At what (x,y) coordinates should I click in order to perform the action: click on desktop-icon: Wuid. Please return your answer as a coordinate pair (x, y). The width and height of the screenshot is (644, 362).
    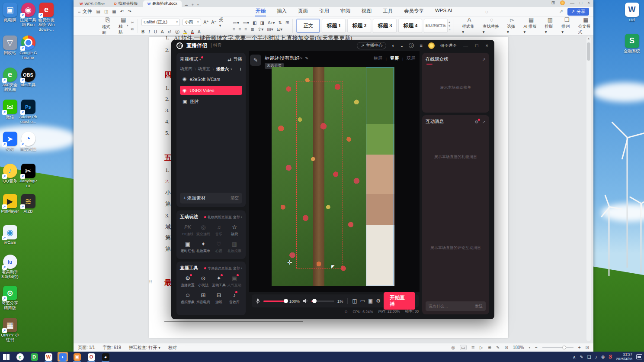
    Looking at the image, I should click on (632, 13).